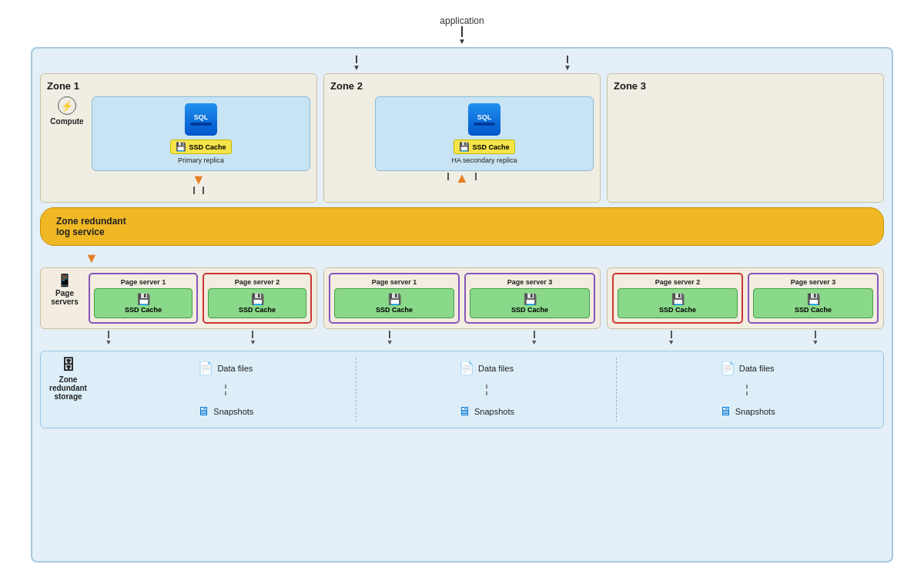 This screenshot has width=924, height=578. What do you see at coordinates (257, 298) in the screenshot?
I see `ps2-z1-card: Page server 2 💾 SSD Cache` at bounding box center [257, 298].